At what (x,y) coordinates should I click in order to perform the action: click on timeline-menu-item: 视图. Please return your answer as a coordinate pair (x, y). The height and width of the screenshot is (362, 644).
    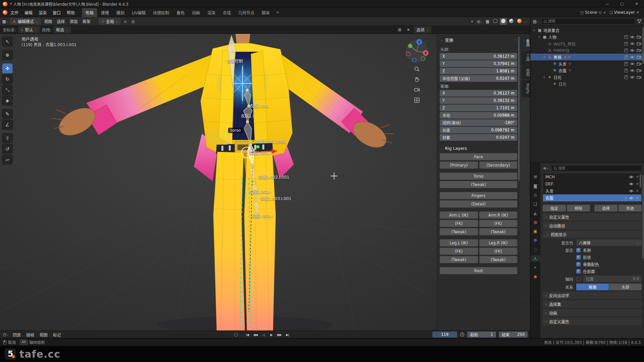
    Looking at the image, I should click on (44, 335).